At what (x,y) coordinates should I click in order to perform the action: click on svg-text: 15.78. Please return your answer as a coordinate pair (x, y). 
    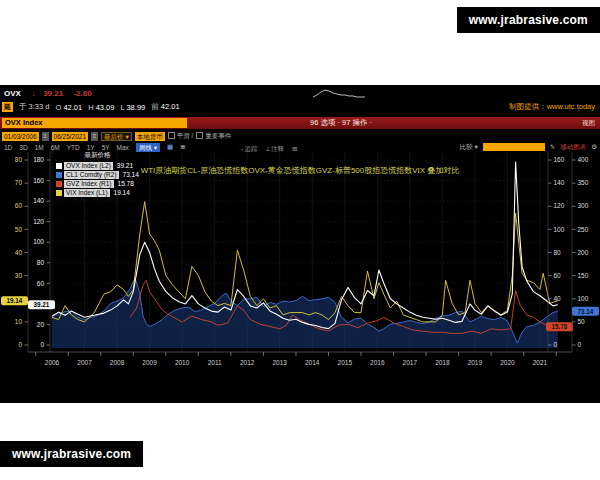
    Looking at the image, I should click on (560, 326).